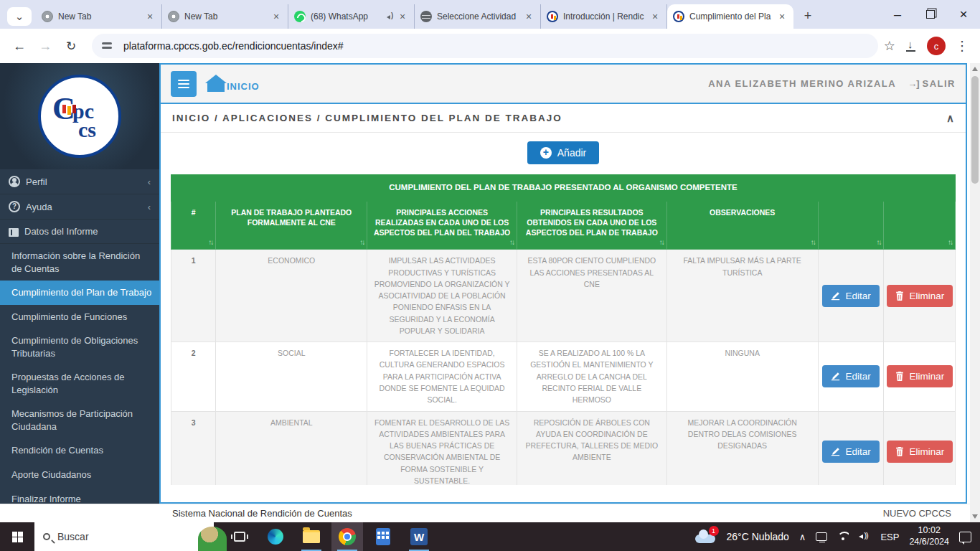 The image size is (980, 551). Describe the element at coordinates (821, 537) in the screenshot. I see `cast-icon` at that location.